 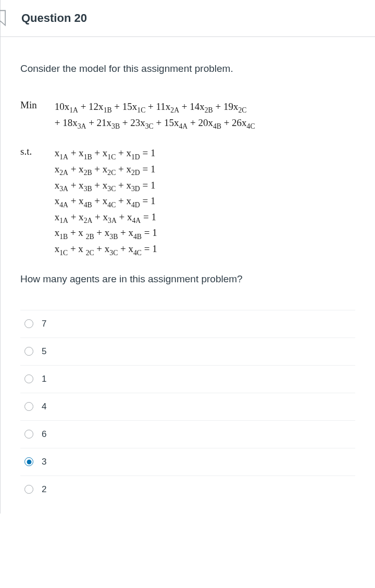 I want to click on constraint-line: x1C + x 2C + x3C + x4C = 1, so click(x=155, y=250).